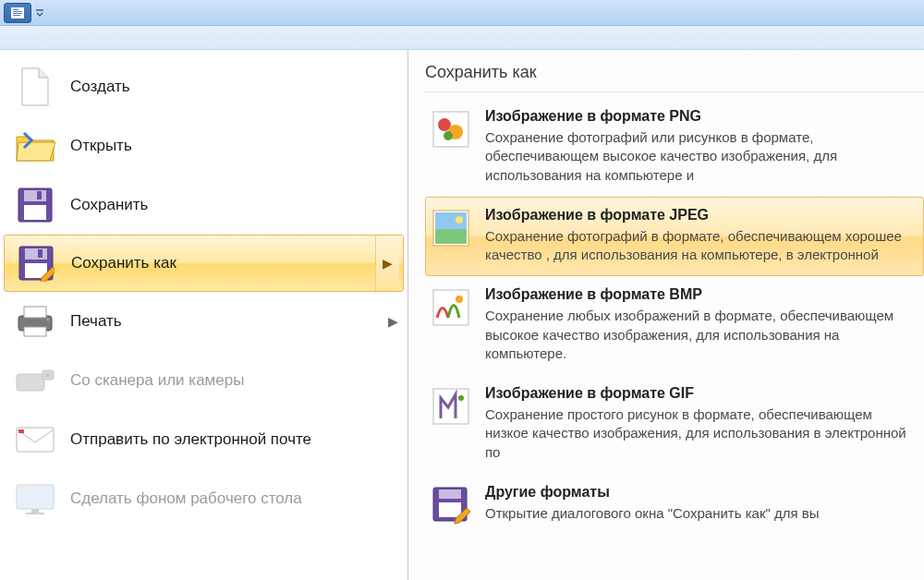  I want to click on gif-icon, so click(451, 406).